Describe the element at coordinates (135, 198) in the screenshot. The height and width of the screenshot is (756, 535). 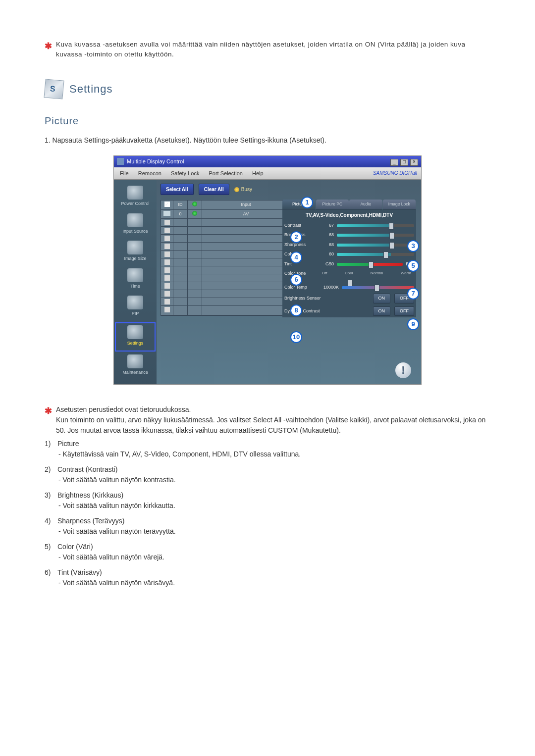
I see `sidebar-item-power-control: Power Control` at that location.